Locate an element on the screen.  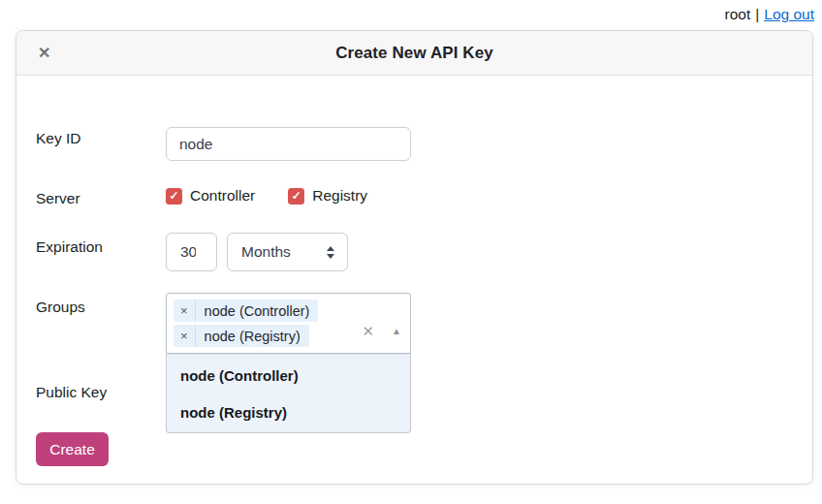
tag-label: node (Controller) is located at coordinates (258, 311).